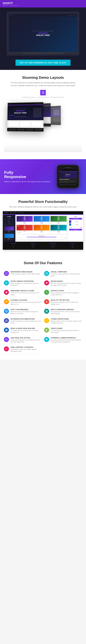  What do you see at coordinates (23, 312) in the screenshot?
I see `feature-easy-customizable: EASY CUSTOMIZABLE Awesome easy-to-use op…` at bounding box center [23, 312].